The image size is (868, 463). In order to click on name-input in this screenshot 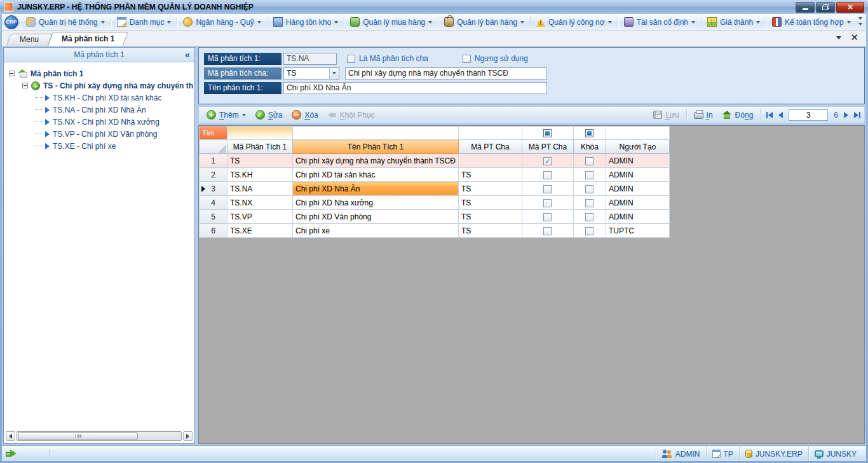, I will do `click(416, 88)`.